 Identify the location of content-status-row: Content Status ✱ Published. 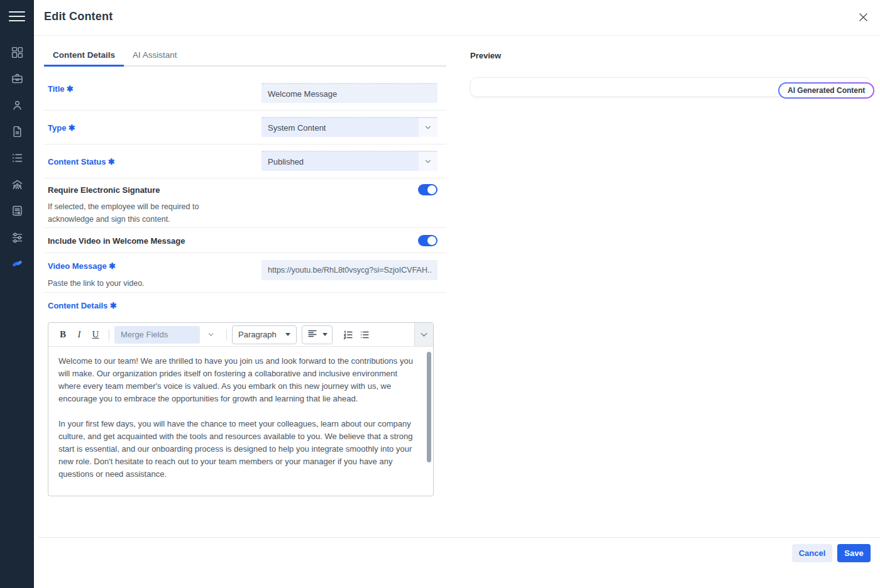
(245, 161).